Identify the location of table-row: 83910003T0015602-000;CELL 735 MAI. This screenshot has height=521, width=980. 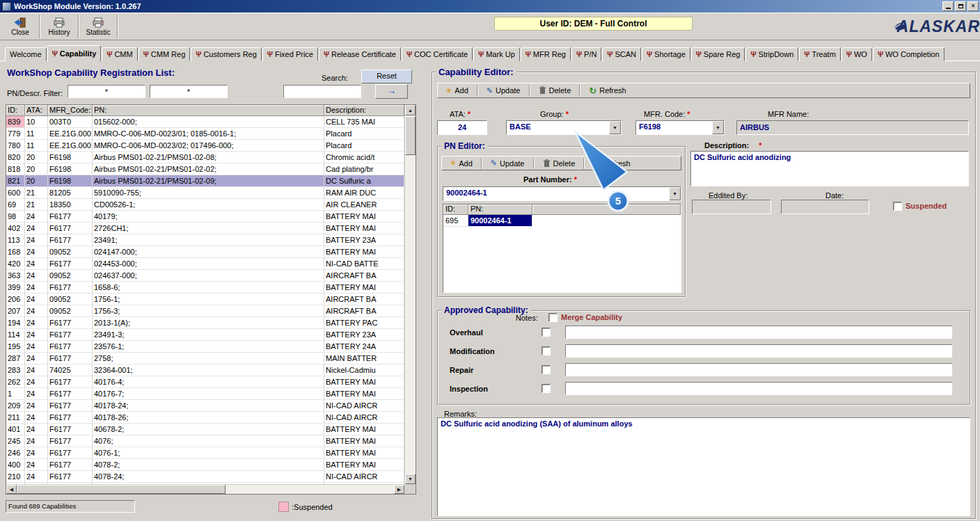
(205, 122).